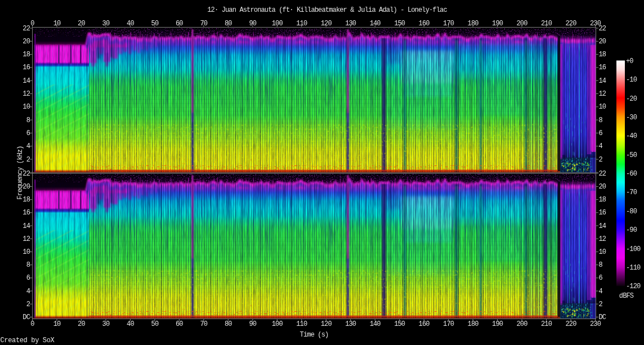 This screenshot has height=345, width=644. Describe the element at coordinates (400, 324) in the screenshot. I see `svg-text: 150` at that location.